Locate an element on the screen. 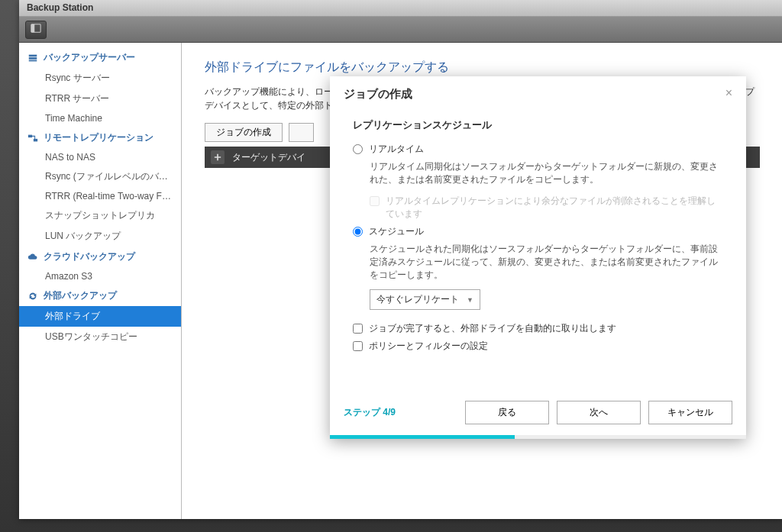 The width and height of the screenshot is (782, 532). sidebar-item-rsync-server: Rsync サーバー is located at coordinates (100, 78).